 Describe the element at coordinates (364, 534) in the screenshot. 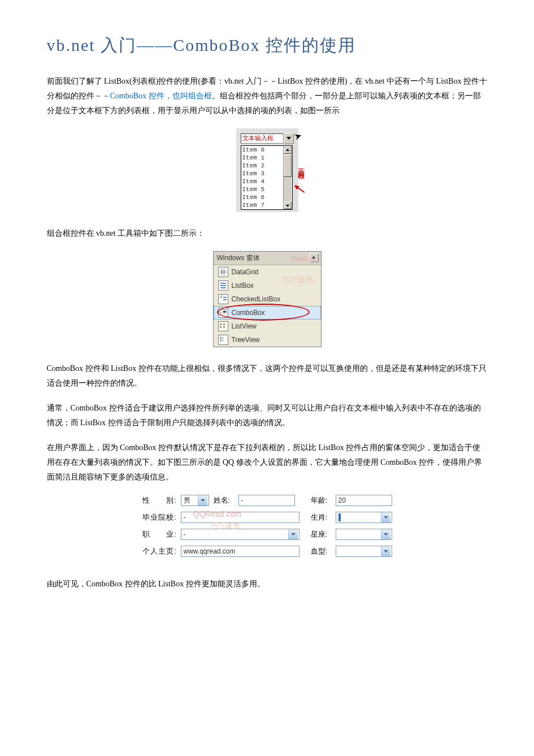

I see `constellation-select` at that location.